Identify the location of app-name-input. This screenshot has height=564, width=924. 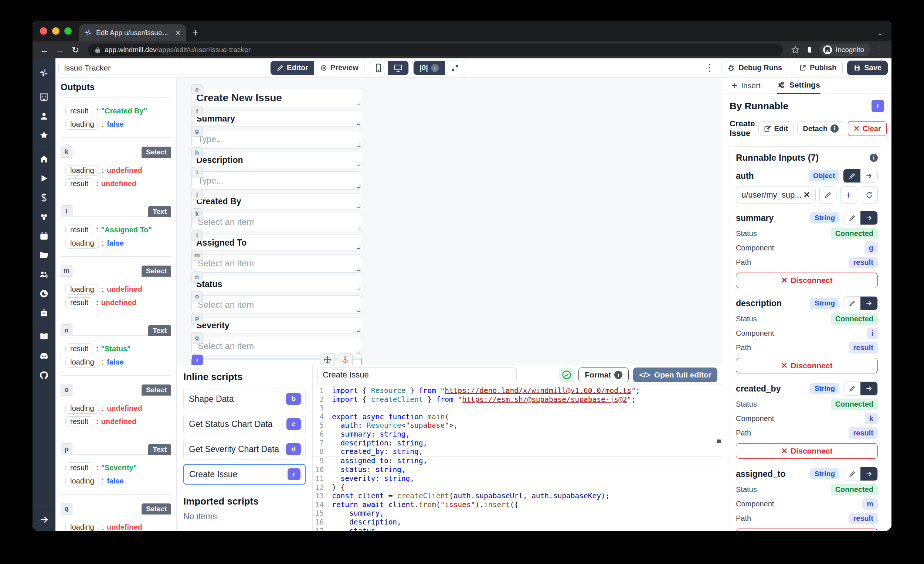
(120, 68).